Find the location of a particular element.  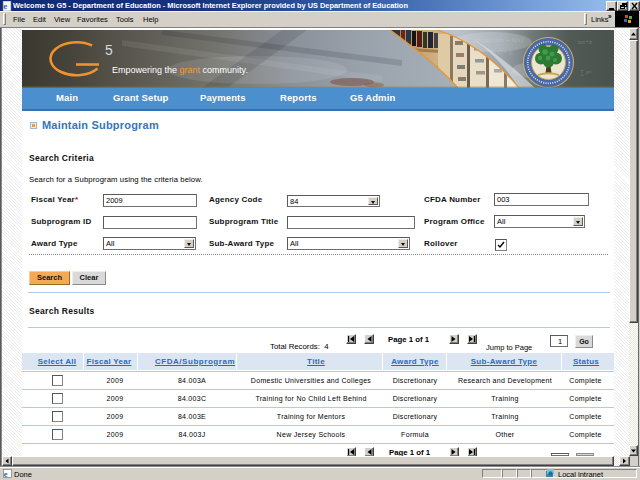

svg-text:Empowering the grant community: Empowering the grant community. is located at coordinates (180, 70).